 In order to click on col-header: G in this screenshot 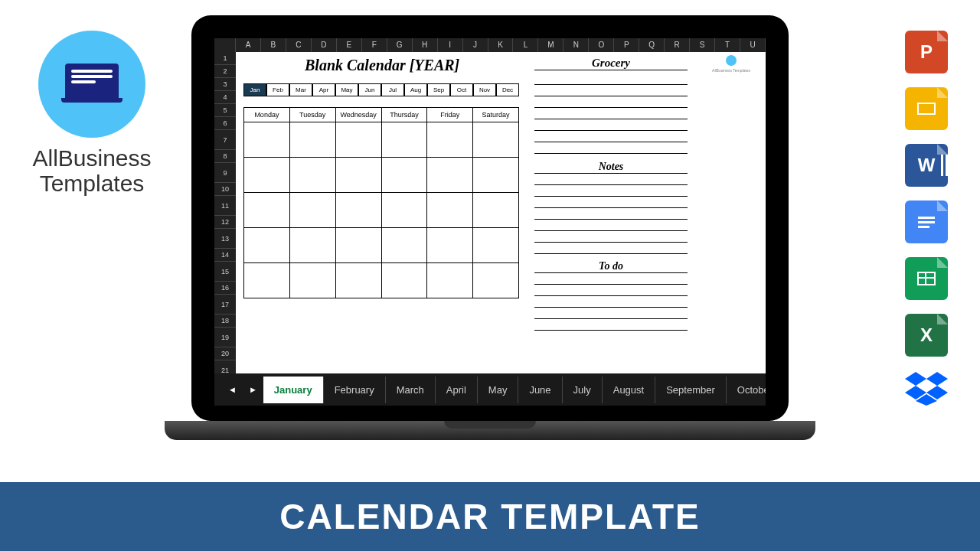, I will do `click(400, 45)`.